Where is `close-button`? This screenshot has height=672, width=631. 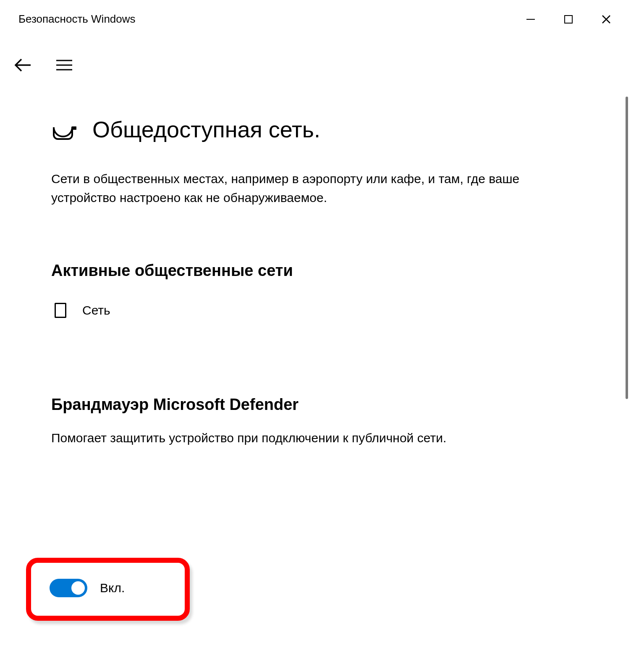 close-button is located at coordinates (606, 19).